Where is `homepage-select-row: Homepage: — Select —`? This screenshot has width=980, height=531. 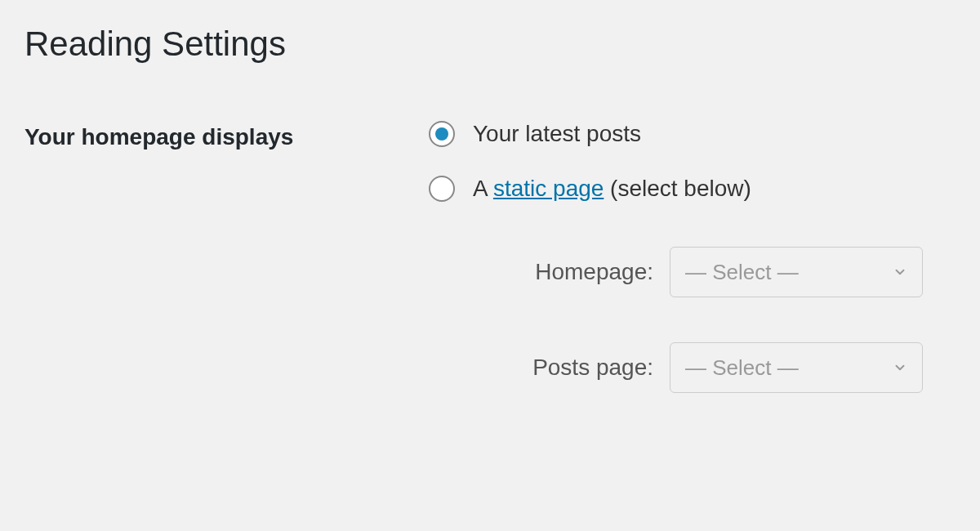
homepage-select-row: Homepage: — Select — is located at coordinates (693, 272).